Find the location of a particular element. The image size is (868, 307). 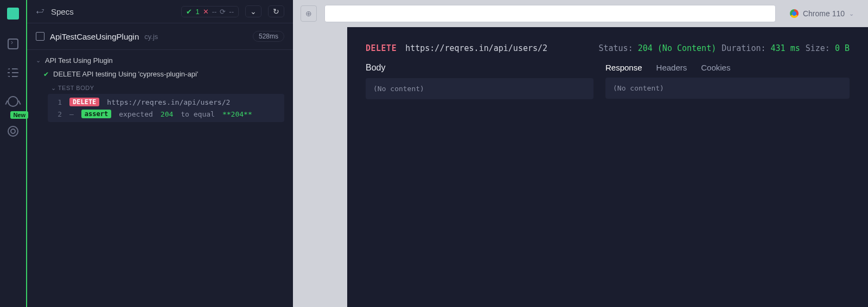

test-title: DELETE API testing Using 'cypress-plugin… is located at coordinates (126, 74).